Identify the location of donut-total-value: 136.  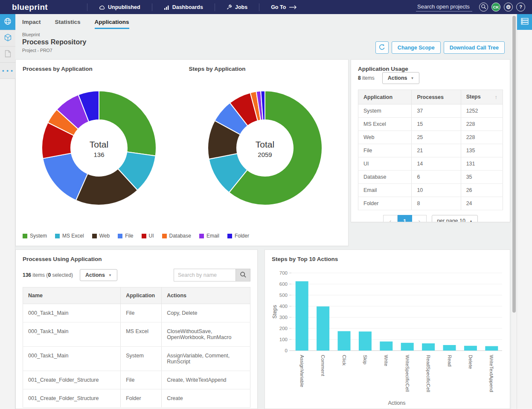
(99, 154).